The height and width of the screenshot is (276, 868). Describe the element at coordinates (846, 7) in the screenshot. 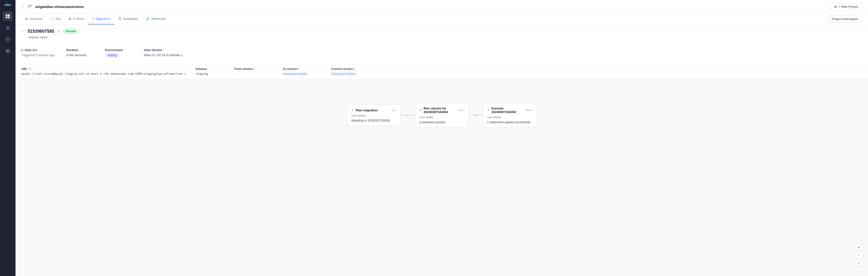

I see `new-project-button: ⊕ + New Project` at that location.